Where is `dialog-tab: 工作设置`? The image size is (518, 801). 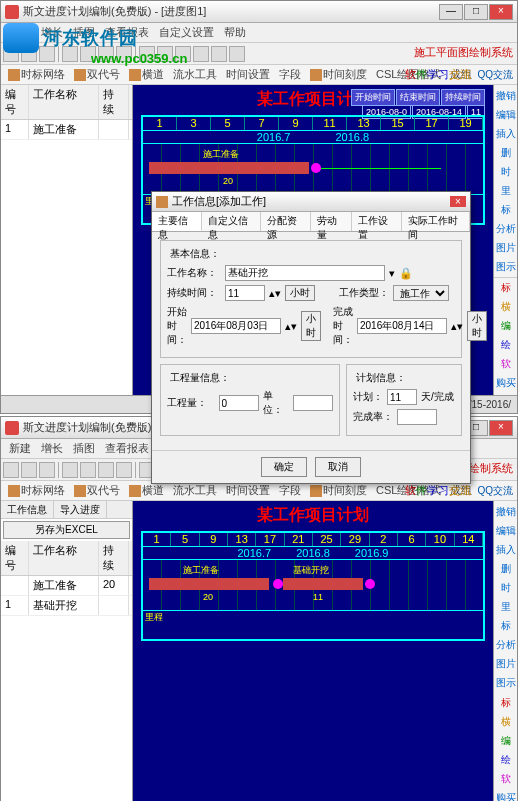 dialog-tab: 工作设置 is located at coordinates (377, 222).